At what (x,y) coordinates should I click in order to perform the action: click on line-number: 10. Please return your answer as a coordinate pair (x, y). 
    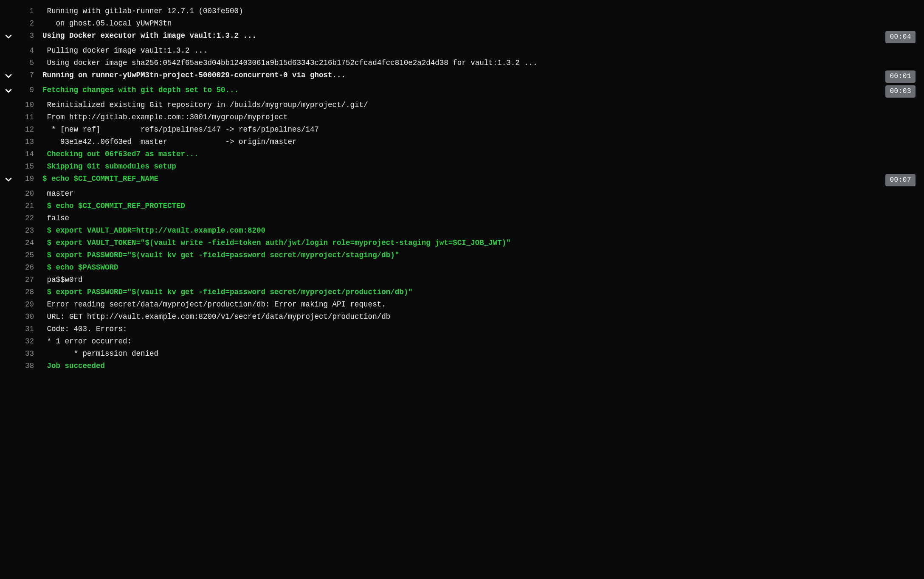
    Looking at the image, I should click on (27, 105).